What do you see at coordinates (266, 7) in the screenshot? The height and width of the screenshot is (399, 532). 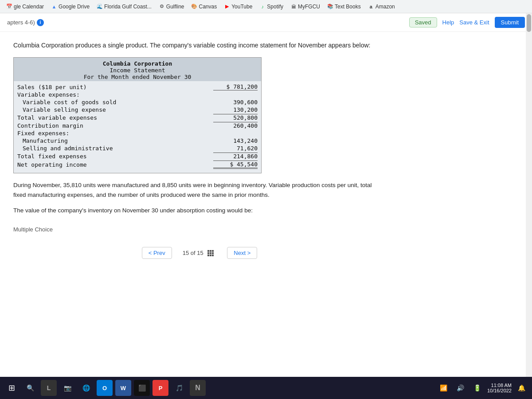 I see `bookmark-bar: 📅 gle Calendar ▲ Google Drive 🌊 Florida …` at bounding box center [266, 7].